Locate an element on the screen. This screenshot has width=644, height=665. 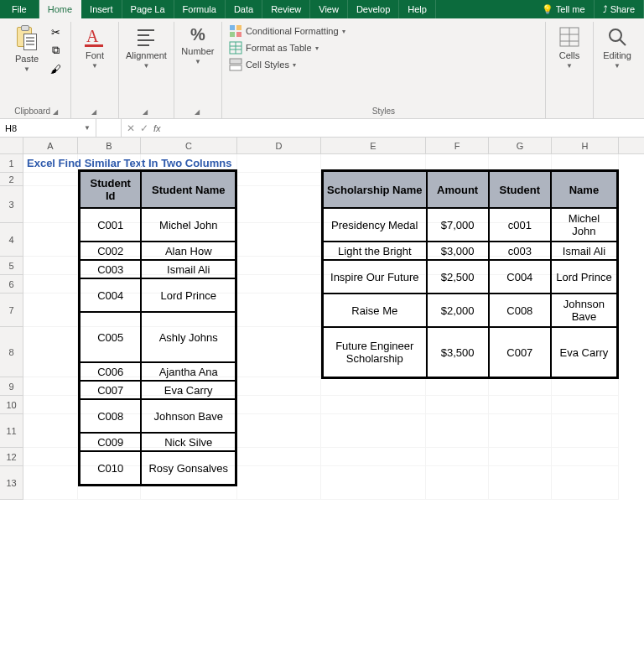
table-cell: C010 is located at coordinates (111, 468).